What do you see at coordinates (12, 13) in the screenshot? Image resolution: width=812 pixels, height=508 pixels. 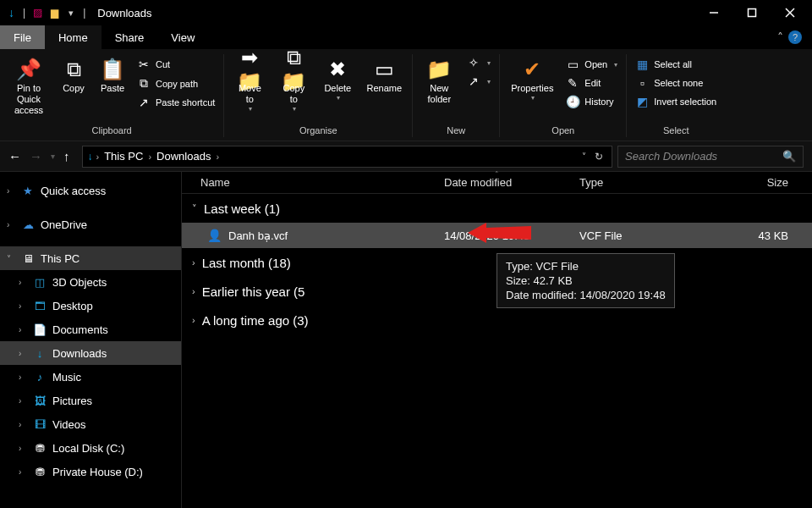 I see `app-down-arrow-icon: ↓` at bounding box center [12, 13].